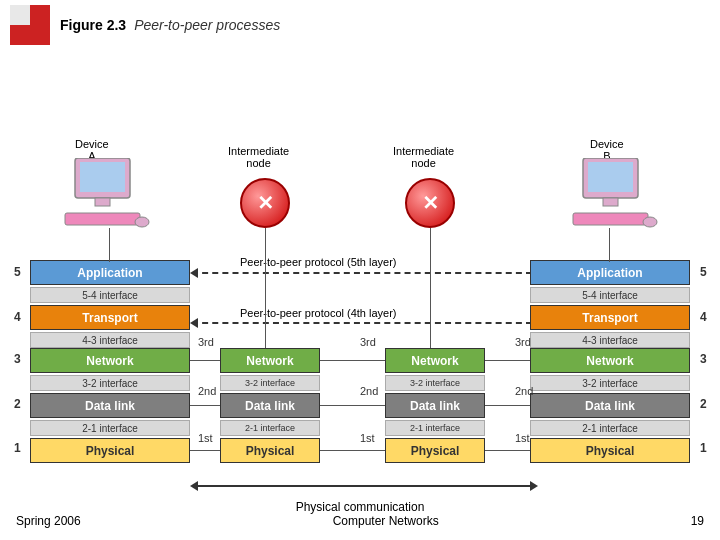 The width and height of the screenshot is (720, 540). What do you see at coordinates (18, 272) in the screenshot?
I see `layer-num-5-left: 5` at bounding box center [18, 272].